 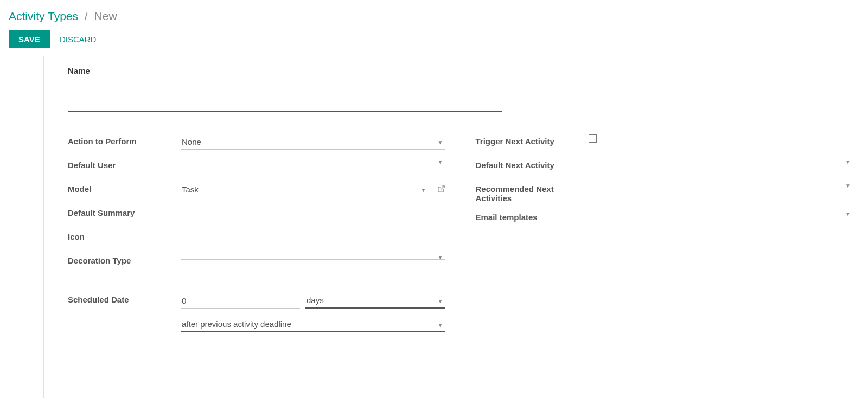 What do you see at coordinates (442, 190) in the screenshot?
I see `external-link-icon` at bounding box center [442, 190].